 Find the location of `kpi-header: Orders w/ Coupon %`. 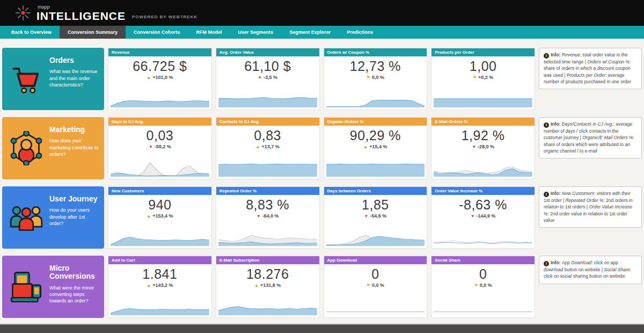

kpi-header: Orders w/ Coupon % is located at coordinates (376, 53).